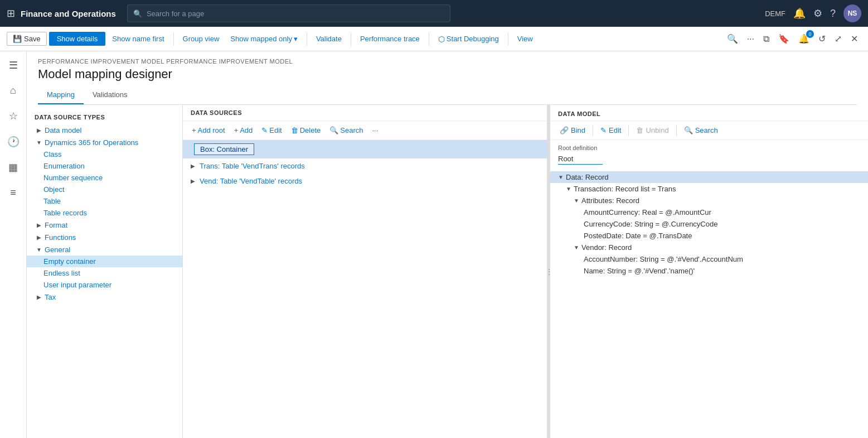 This screenshot has width=868, height=438. What do you see at coordinates (244, 131) in the screenshot?
I see `add-button: + Add` at bounding box center [244, 131].